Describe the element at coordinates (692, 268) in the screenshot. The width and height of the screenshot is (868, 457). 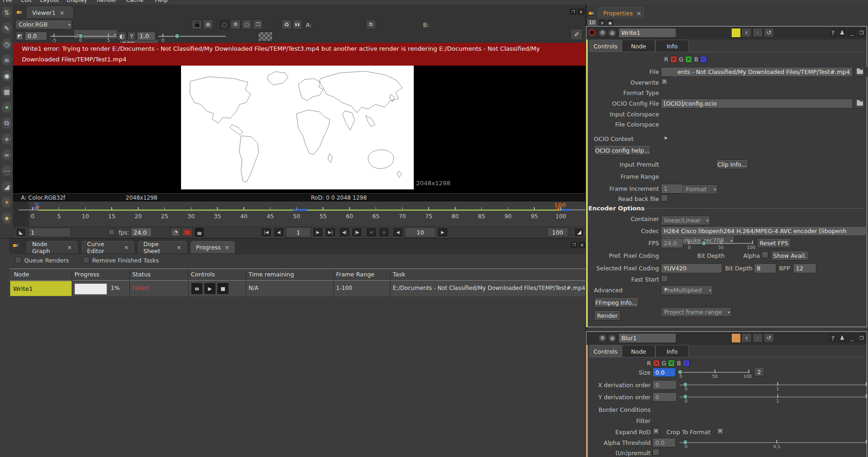
I see `selected-pixel-field: YUV420` at that location.